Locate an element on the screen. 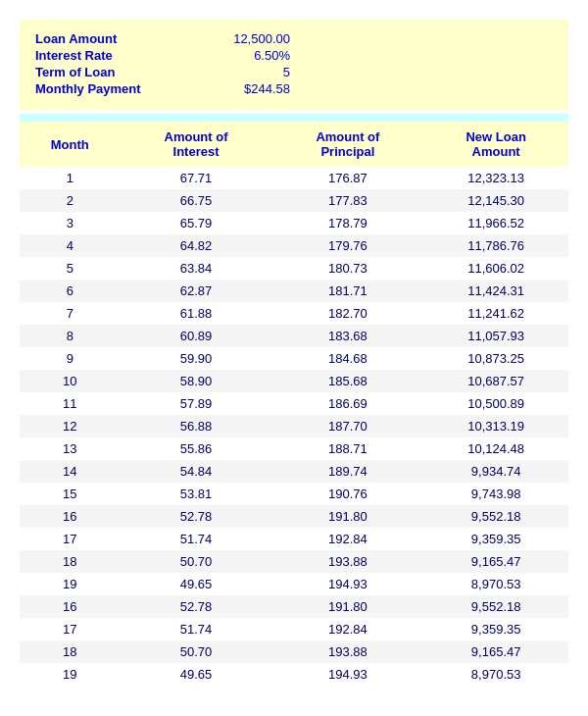 The image size is (588, 716). table-row: 1949.65194.938,970.53 is located at coordinates (294, 585).